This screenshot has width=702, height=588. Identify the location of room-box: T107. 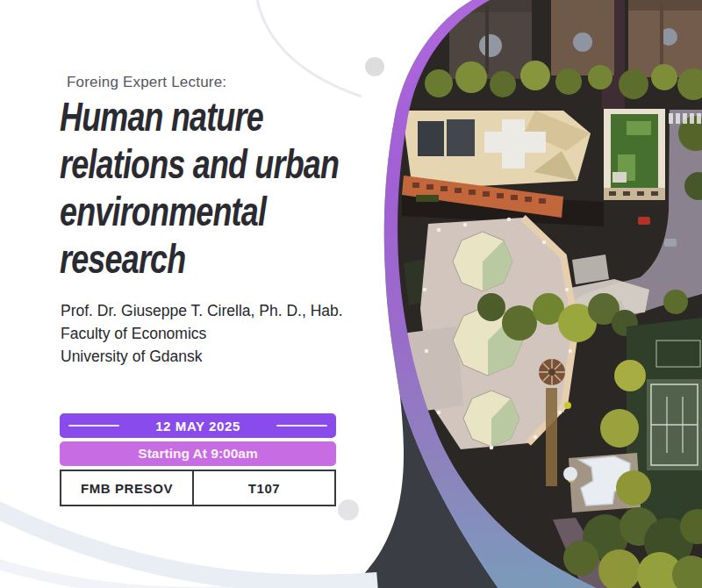
(264, 488).